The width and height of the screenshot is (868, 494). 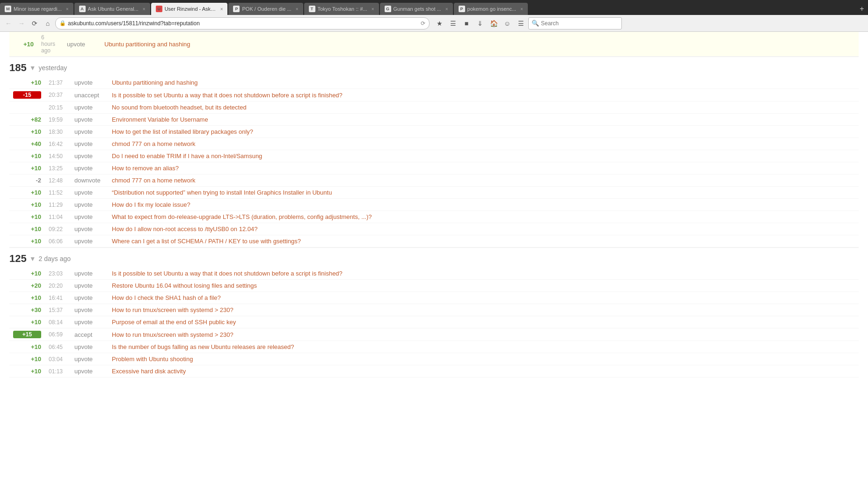 I want to click on day-header: 185 ▼ yesterday, so click(x=434, y=66).